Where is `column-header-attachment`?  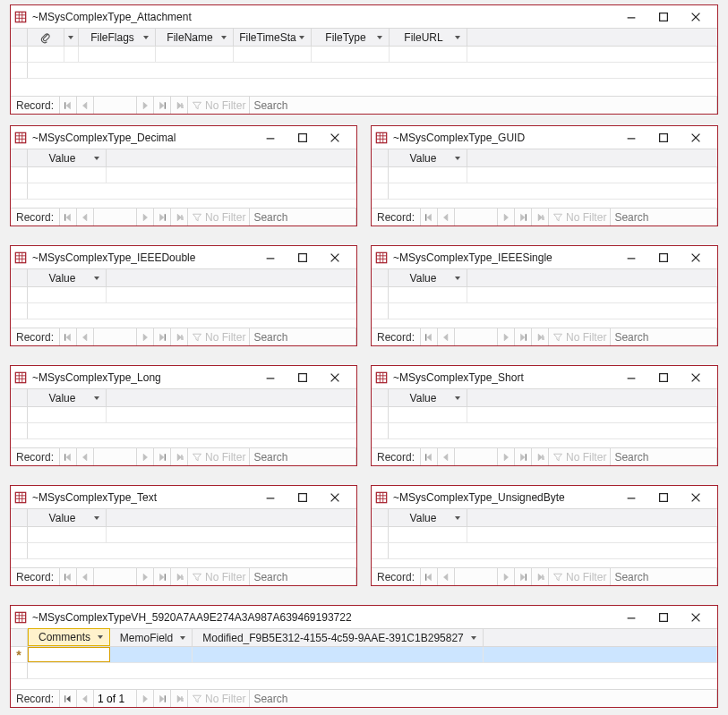 column-header-attachment is located at coordinates (47, 38).